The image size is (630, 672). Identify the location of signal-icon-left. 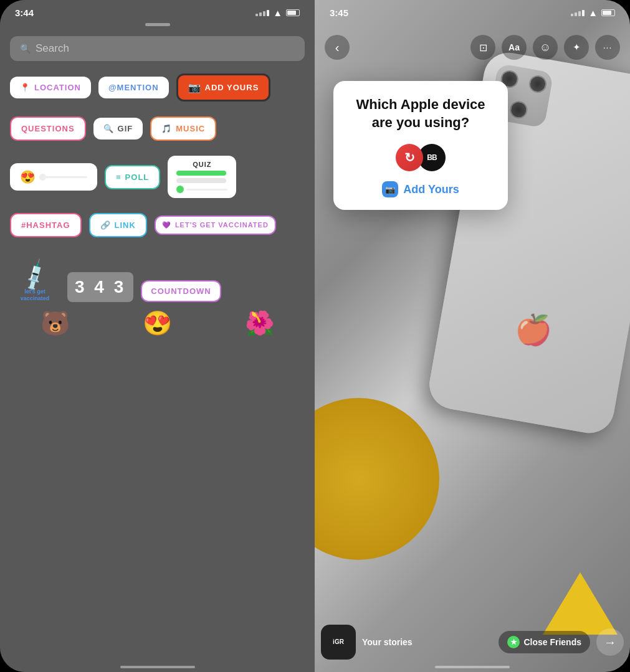
(262, 13).